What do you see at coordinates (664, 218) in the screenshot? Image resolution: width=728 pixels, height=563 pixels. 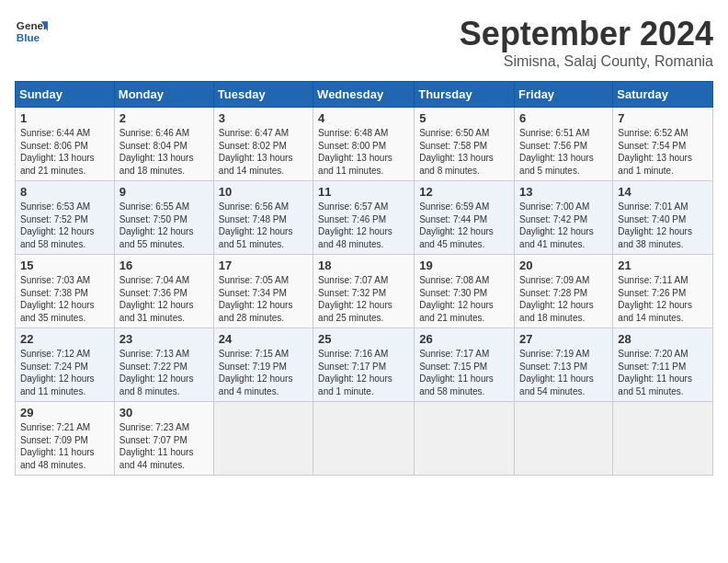 I see `calendar-day-14: 14Sunrise: 7:01 AMSunset: 7:40 PMDayligh…` at bounding box center [664, 218].